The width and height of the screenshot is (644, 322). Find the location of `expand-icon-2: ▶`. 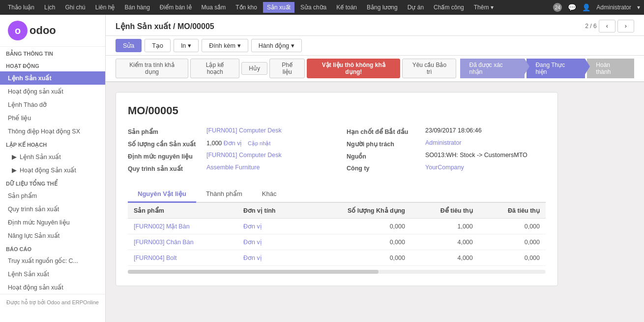

expand-icon-2: ▶ is located at coordinates (14, 170).